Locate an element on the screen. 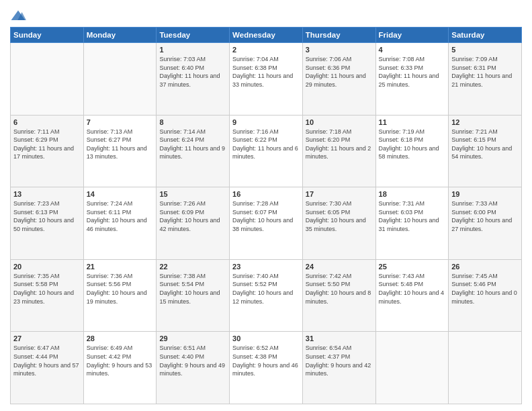  day-number: 20 is located at coordinates (47, 267).